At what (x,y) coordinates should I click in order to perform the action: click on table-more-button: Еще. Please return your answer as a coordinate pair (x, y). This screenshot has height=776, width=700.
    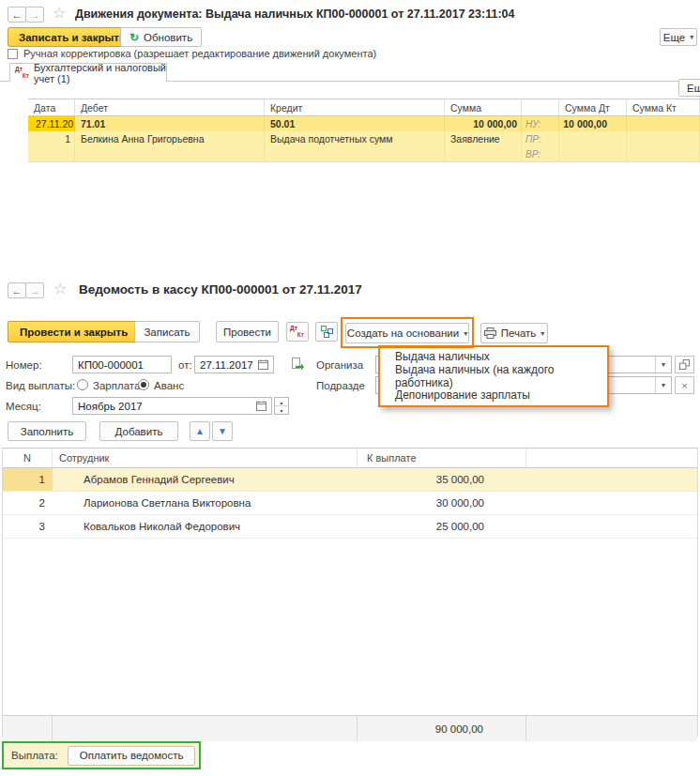
    Looking at the image, I should click on (689, 88).